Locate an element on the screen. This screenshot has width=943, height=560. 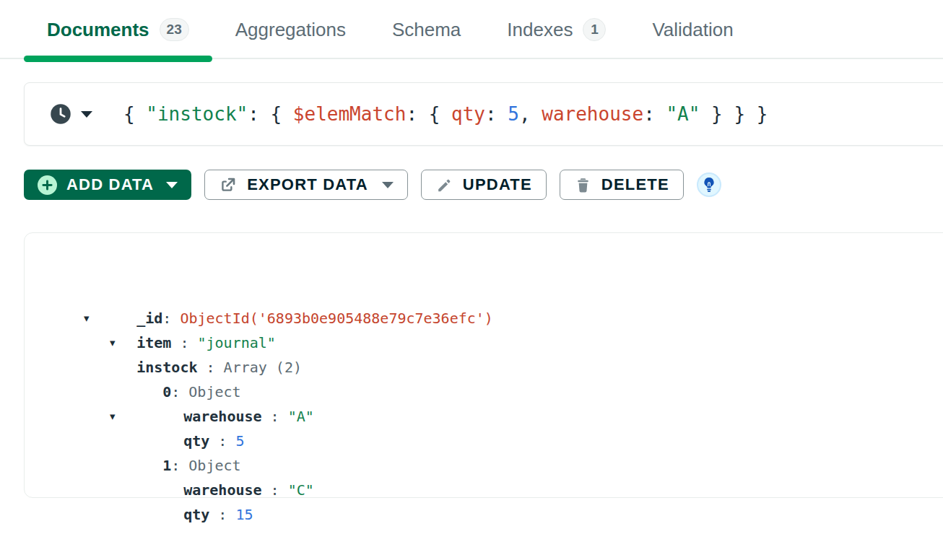
field-key: warehouse is located at coordinates (222, 490).